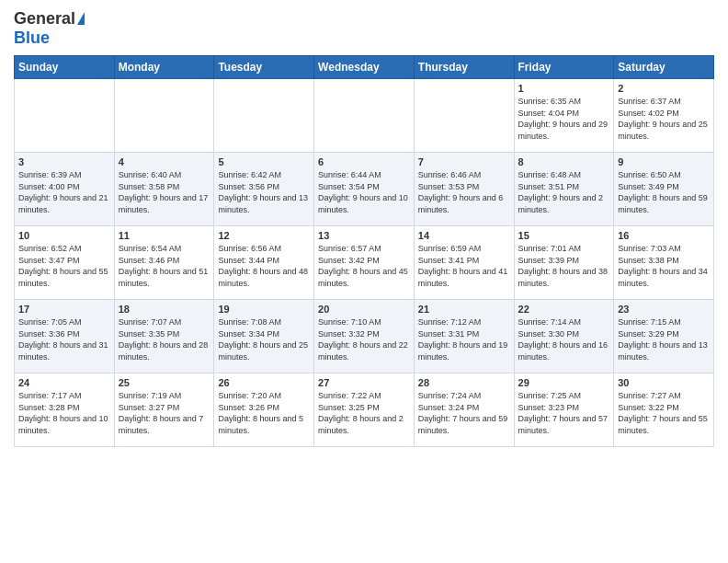  What do you see at coordinates (664, 162) in the screenshot?
I see `day-number: 9` at bounding box center [664, 162].